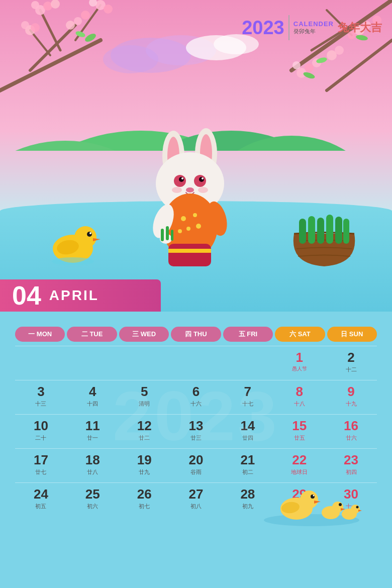 This screenshot has height=588, width=392. What do you see at coordinates (351, 358) in the screenshot?
I see `date-number: 2` at bounding box center [351, 358].